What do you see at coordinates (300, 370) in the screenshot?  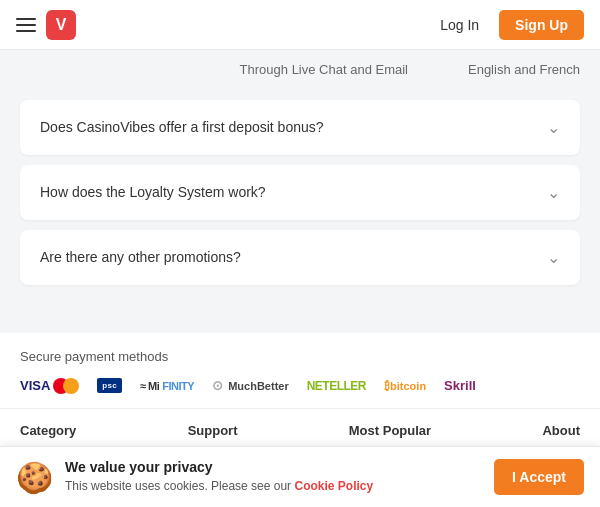 I see `payment-section: Secure payment methods VISA psc ≈ MiFINI…` at bounding box center [300, 370].